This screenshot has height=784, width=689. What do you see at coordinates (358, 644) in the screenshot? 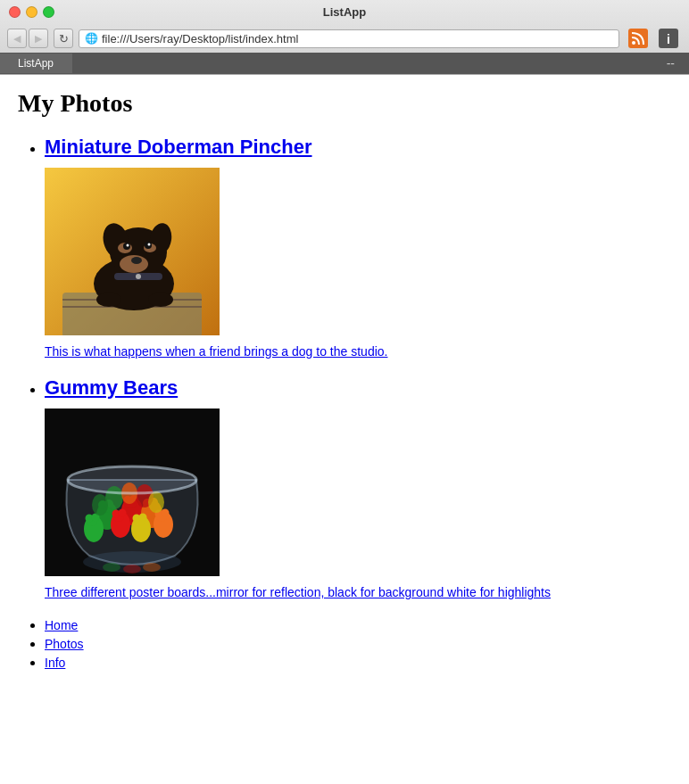
I see `list-item: Photos` at bounding box center [358, 644].